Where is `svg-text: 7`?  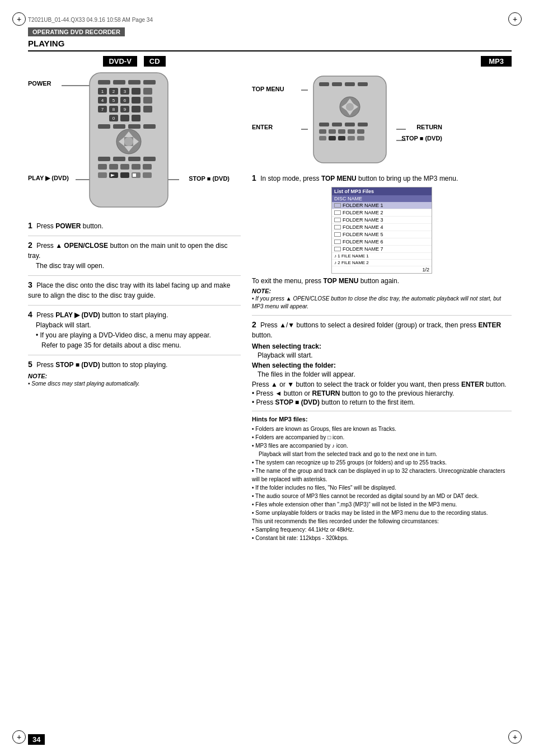
svg-text: 7 is located at coordinates (103, 110).